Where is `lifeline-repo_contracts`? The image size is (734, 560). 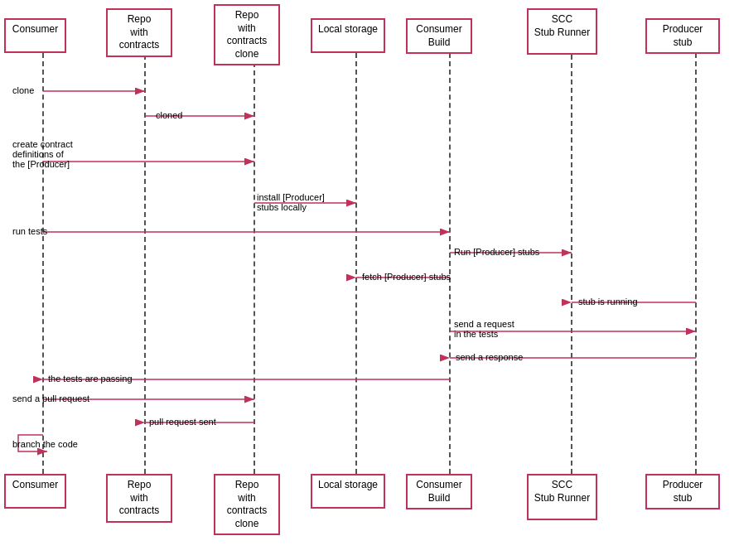
lifeline-repo_contracts is located at coordinates (145, 264).